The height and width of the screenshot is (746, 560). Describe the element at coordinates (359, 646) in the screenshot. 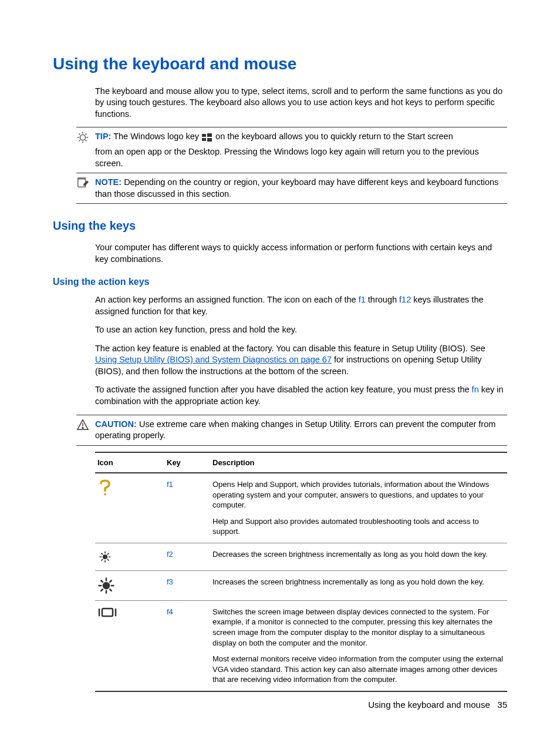

I see `desc-f4: Switches the screen image between displa…` at that location.